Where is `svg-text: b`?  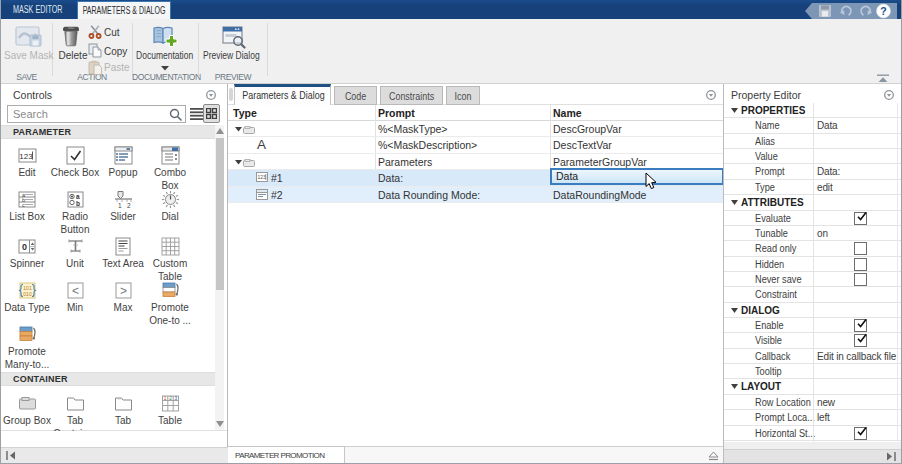 svg-text: b is located at coordinates (78, 204).